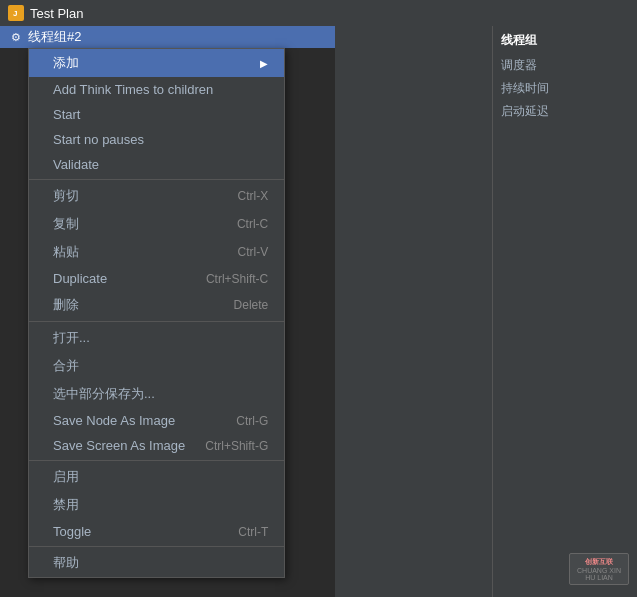 The width and height of the screenshot is (637, 597). Describe the element at coordinates (565, 88) in the screenshot. I see `right-panel-label-duration: 持续时间` at that location.